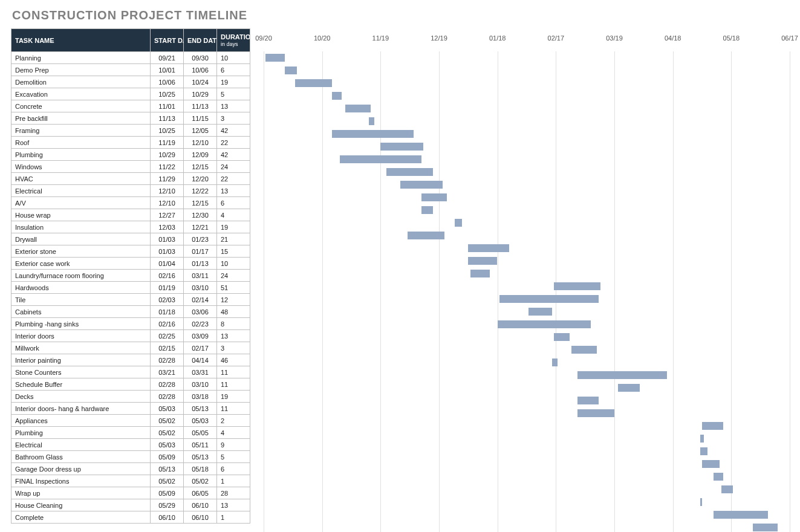 The image size is (800, 532). Describe the element at coordinates (201, 82) in the screenshot. I see `cell-end-date: 10/24` at that location.